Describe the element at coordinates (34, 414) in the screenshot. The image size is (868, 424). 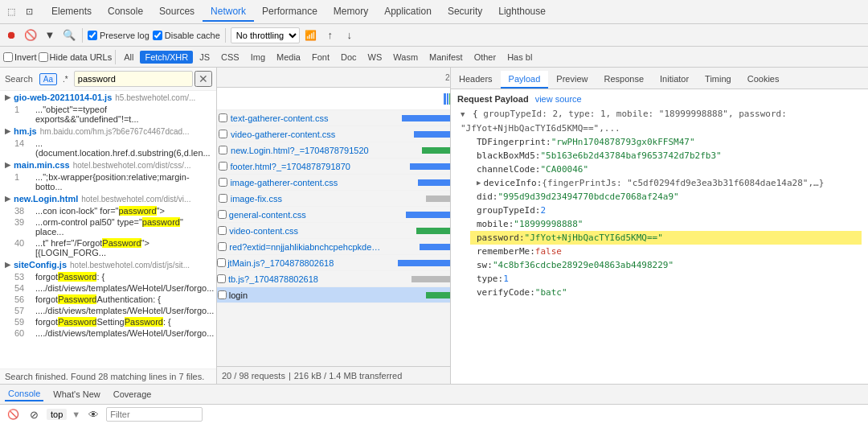
I see `console-stop-button: ⊘` at that location.